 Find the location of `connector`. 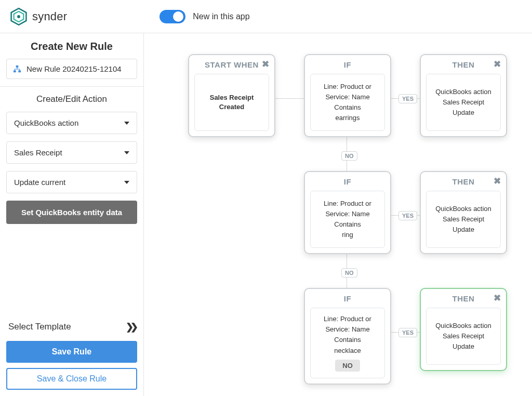

connector is located at coordinates (289, 99).